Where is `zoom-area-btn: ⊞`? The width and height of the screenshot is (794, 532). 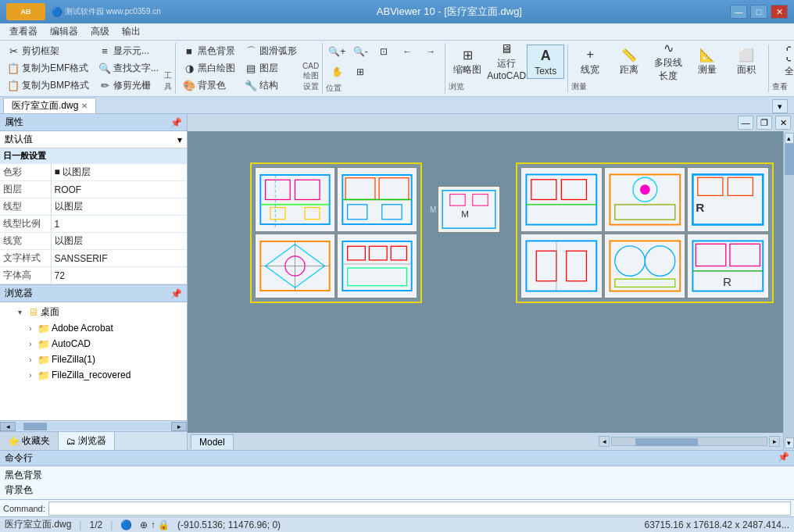 zoom-area-btn: ⊞ is located at coordinates (360, 72).